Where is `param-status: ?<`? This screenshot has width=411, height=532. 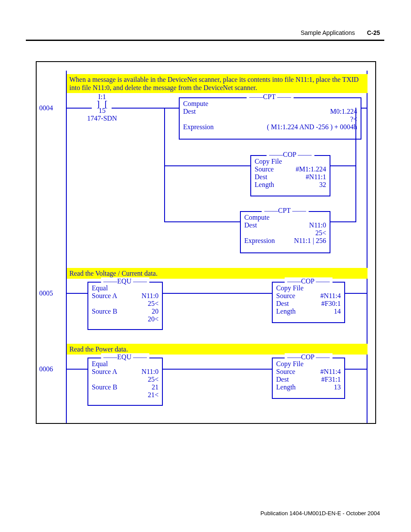
param-status: ?< is located at coordinates (270, 119).